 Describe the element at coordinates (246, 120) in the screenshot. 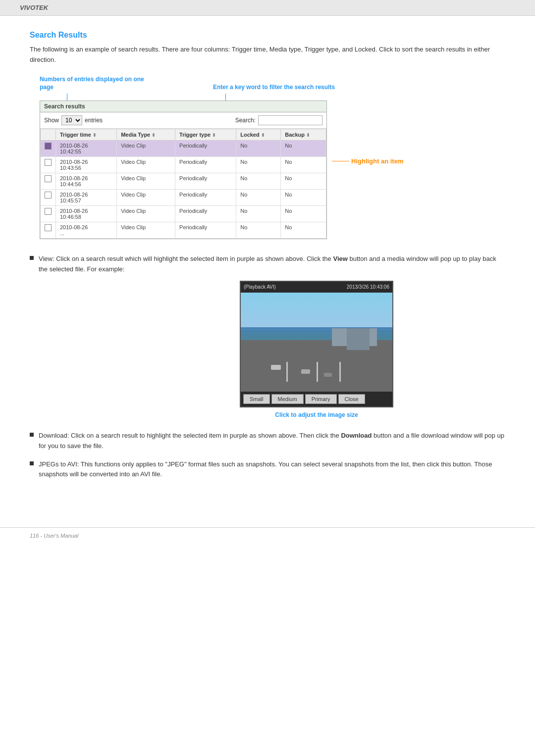

I see `search-label: Search:` at that location.